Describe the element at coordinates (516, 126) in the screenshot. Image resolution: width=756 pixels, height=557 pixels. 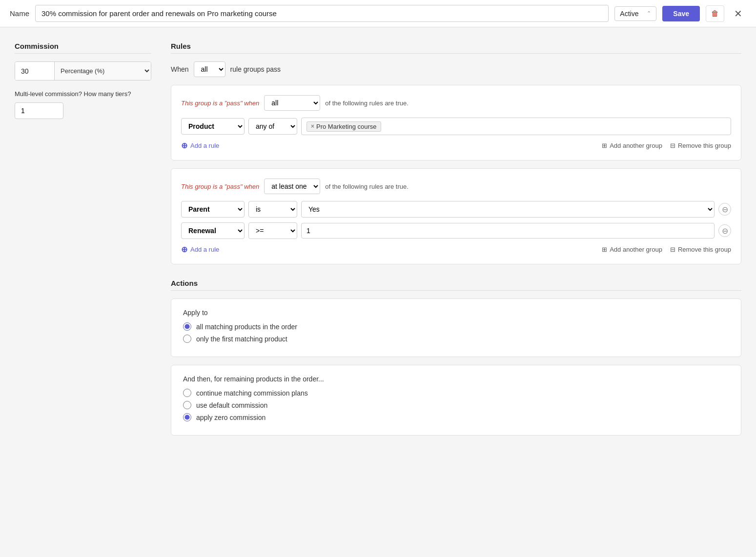
I see `rule1-g1-value-container: × Pro Marketing course` at that location.